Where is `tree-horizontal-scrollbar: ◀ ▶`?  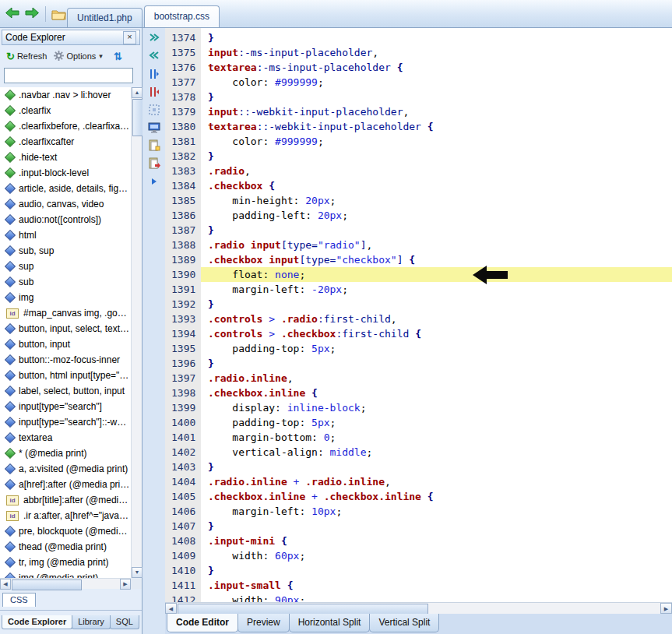 tree-horizontal-scrollbar: ◀ ▶ is located at coordinates (65, 583).